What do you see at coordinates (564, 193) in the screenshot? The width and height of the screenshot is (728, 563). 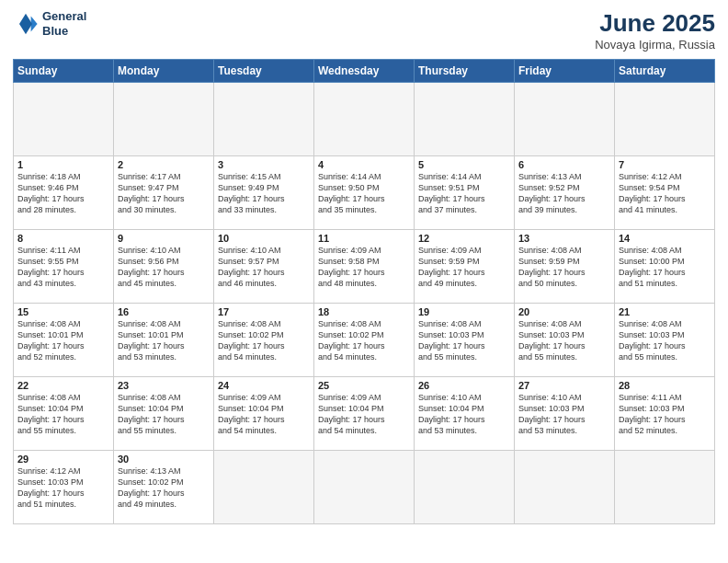 I see `day-info: Sunrise: 4:13 AM Sunset: 9:52 PM Dayligh…` at bounding box center [564, 193].